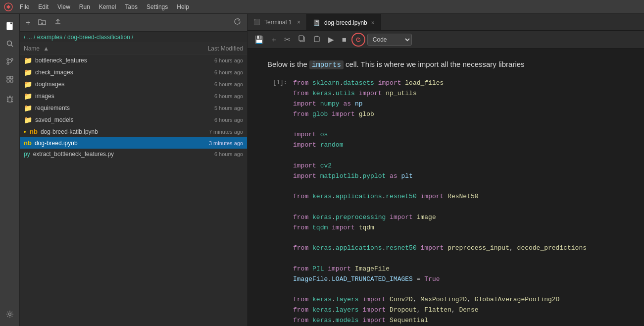 This screenshot has height=326, width=644. I want to click on restart-button, so click(358, 40).